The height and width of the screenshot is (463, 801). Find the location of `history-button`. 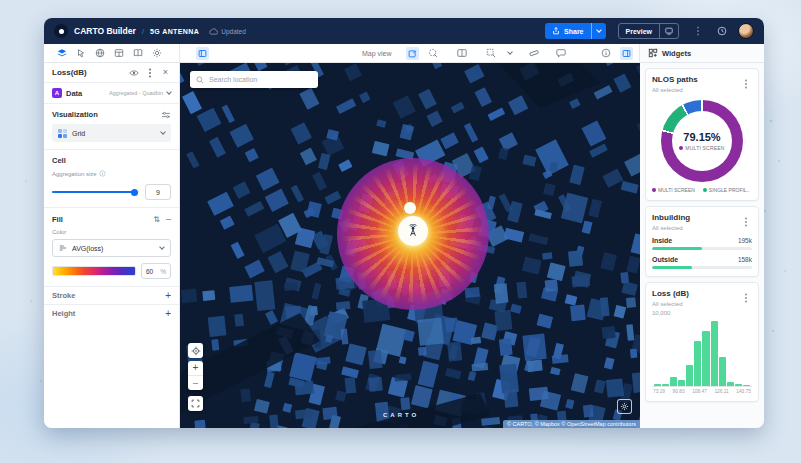

history-button is located at coordinates (722, 32).